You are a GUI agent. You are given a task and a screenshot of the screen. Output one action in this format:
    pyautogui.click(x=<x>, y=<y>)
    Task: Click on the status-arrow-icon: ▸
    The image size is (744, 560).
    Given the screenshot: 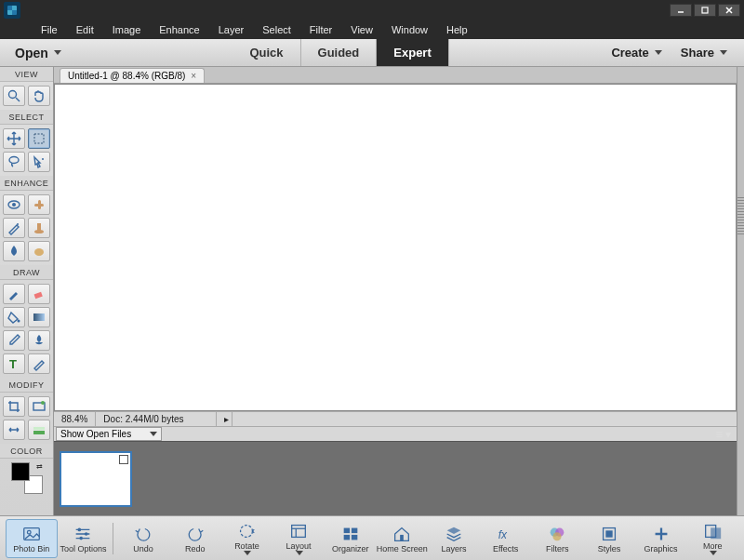 What is the action you would take?
    pyautogui.click(x=225, y=419)
    